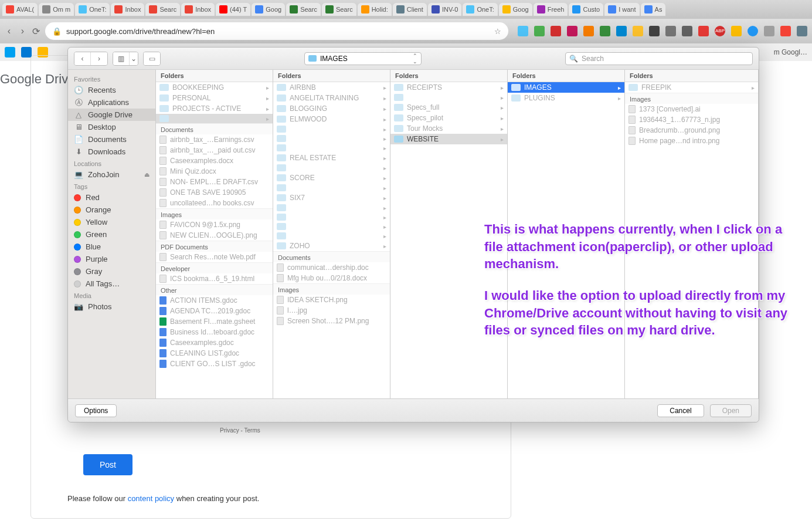 The width and height of the screenshot is (812, 524). What do you see at coordinates (363, 59) in the screenshot?
I see `path-dropdown: IMAGES ⌃⌄` at bounding box center [363, 59].